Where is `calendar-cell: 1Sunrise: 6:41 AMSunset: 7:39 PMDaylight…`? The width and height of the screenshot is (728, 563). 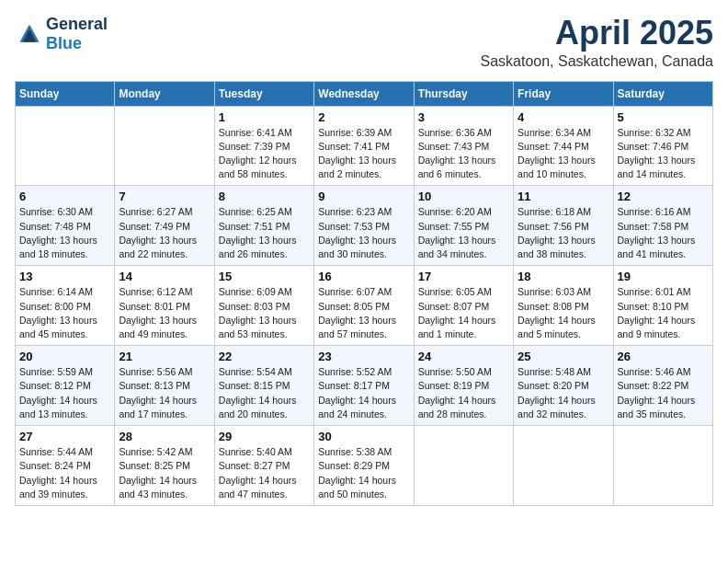
calendar-cell: 1Sunrise: 6:41 AMSunset: 7:39 PMDaylight… is located at coordinates (264, 145).